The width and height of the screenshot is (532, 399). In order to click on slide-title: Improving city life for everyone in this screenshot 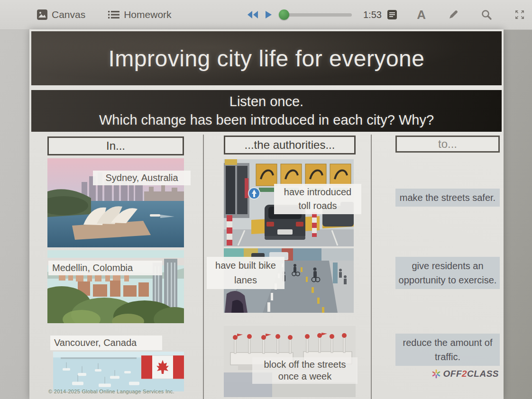, I will do `click(266, 59)`.